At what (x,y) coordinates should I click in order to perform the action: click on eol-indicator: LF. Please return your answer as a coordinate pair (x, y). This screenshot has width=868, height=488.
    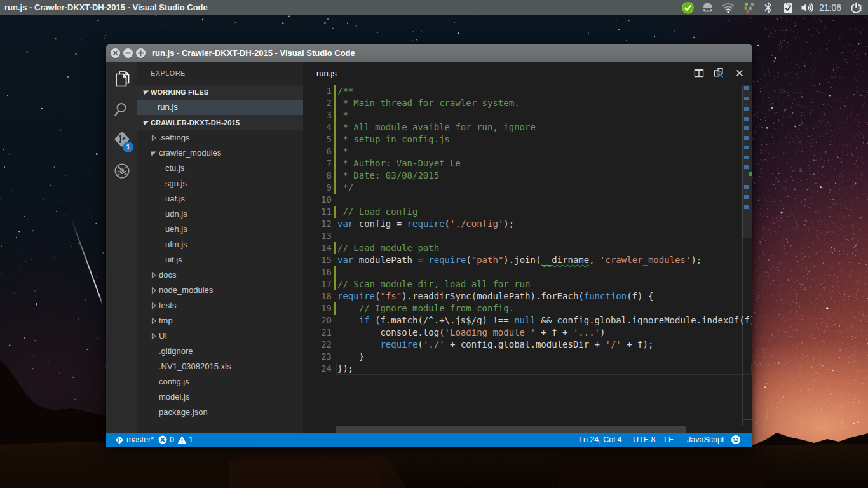
    Looking at the image, I should click on (668, 440).